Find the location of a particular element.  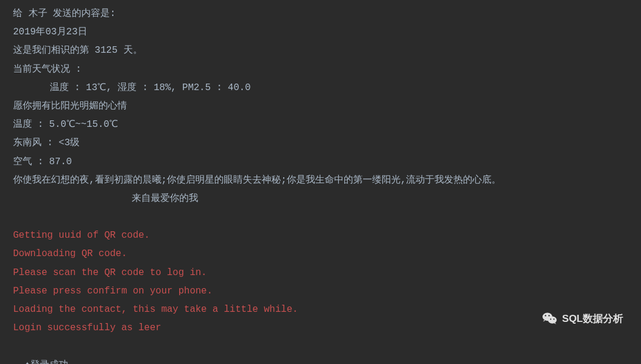

arrow-icon: ♠ is located at coordinates (27, 360).